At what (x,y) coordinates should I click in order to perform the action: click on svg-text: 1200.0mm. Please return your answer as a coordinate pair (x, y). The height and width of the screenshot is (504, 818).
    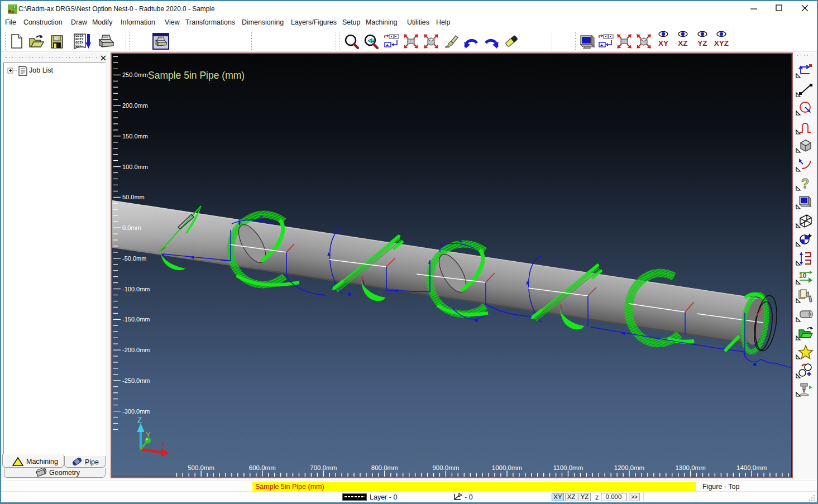
    Looking at the image, I should click on (629, 468).